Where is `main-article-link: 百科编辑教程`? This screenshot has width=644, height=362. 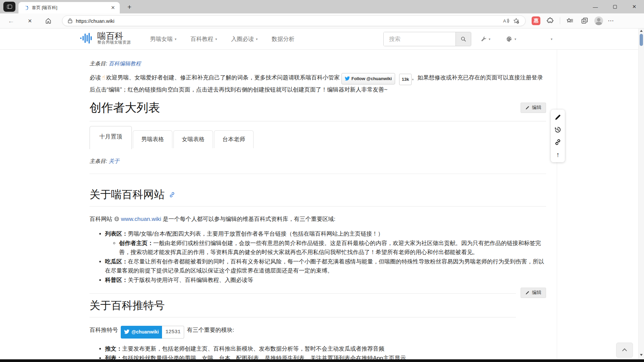 main-article-link: 百科编辑教程 is located at coordinates (125, 64).